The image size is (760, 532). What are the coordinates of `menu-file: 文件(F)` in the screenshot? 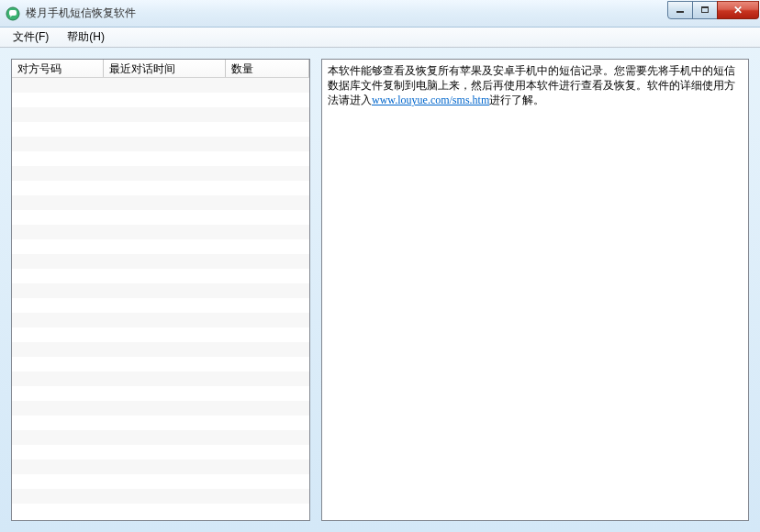 It's located at (31, 37).